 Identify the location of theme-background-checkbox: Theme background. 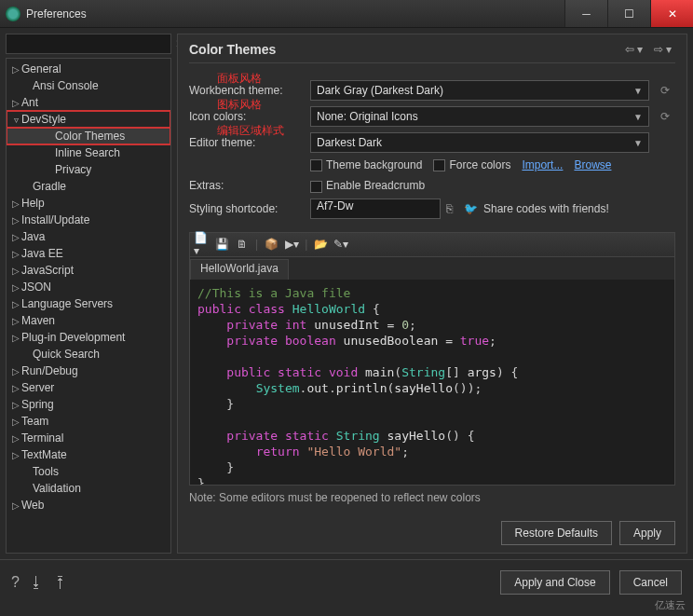
(366, 165).